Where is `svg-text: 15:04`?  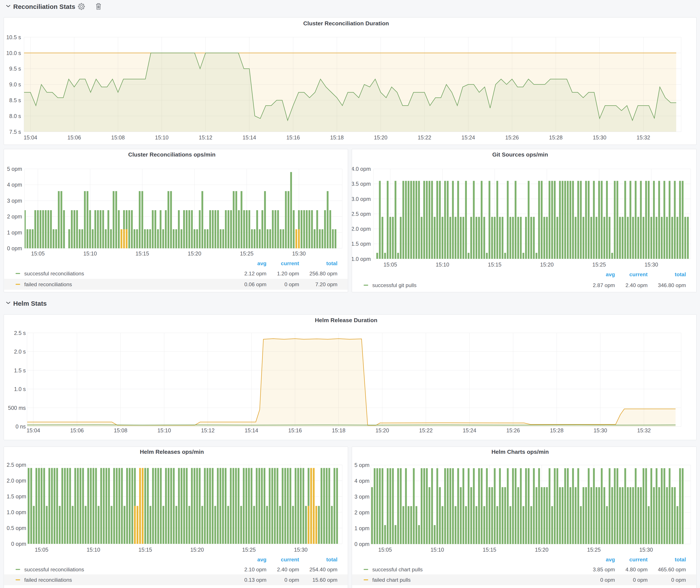
svg-text: 15:04 is located at coordinates (31, 137).